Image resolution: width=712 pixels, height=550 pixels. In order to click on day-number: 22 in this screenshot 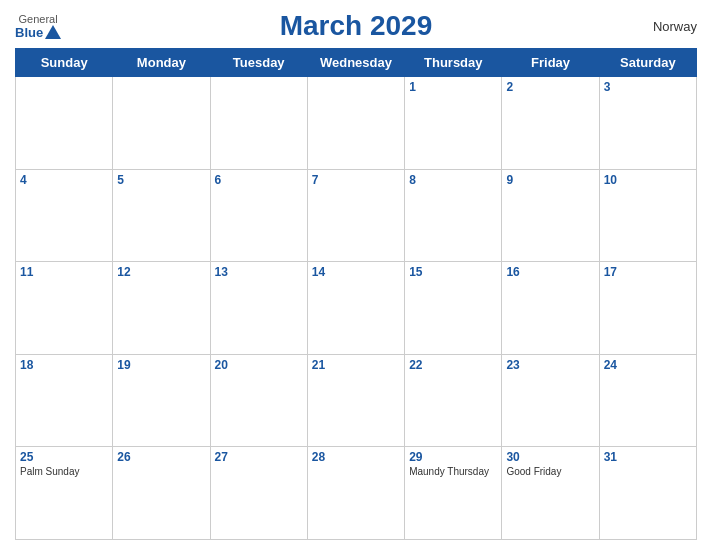, I will do `click(453, 365)`.